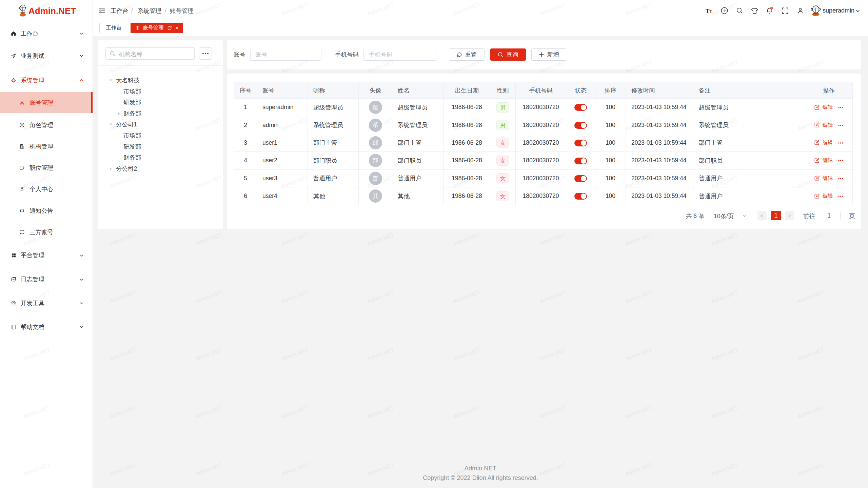 The height and width of the screenshot is (488, 868). I want to click on svg-text: 中, so click(724, 11).